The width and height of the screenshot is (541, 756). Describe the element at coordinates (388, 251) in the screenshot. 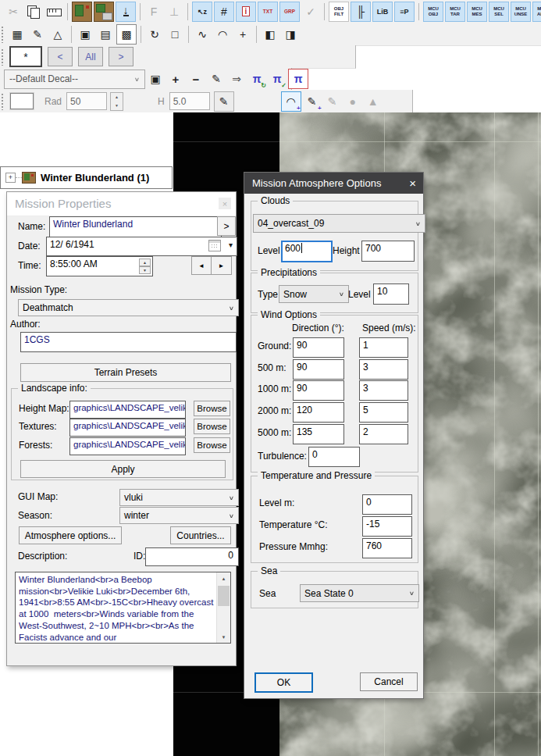

I see `cloud-height-input: 700` at that location.